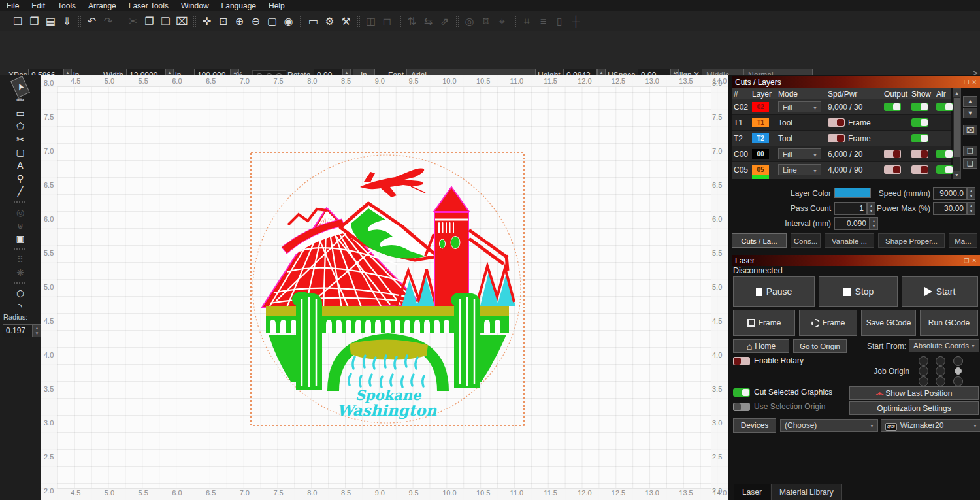 This screenshot has height=500, width=980. Describe the element at coordinates (759, 241) in the screenshot. I see `tab-cuts-la: Cuts / La...` at that location.